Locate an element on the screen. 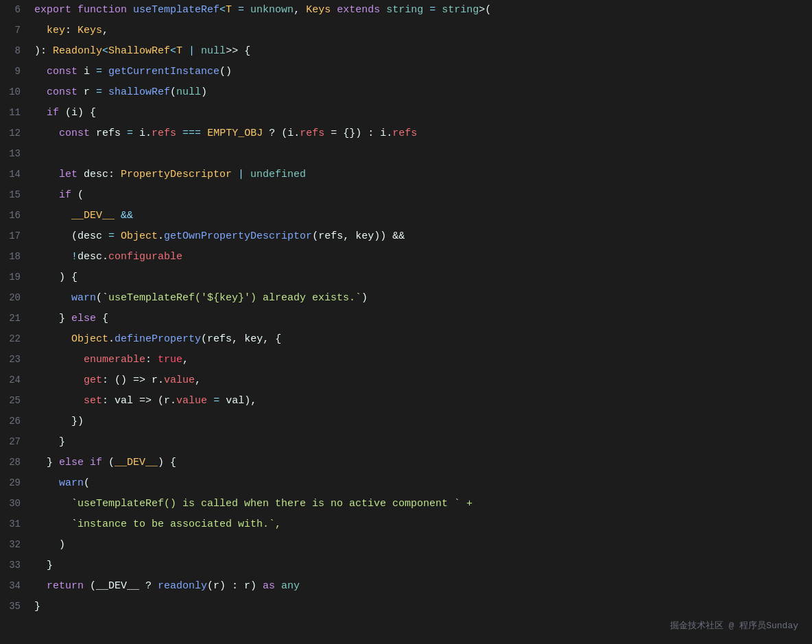  line-content: warn(`useTemplateRef('${key}') already e… is located at coordinates (423, 298).